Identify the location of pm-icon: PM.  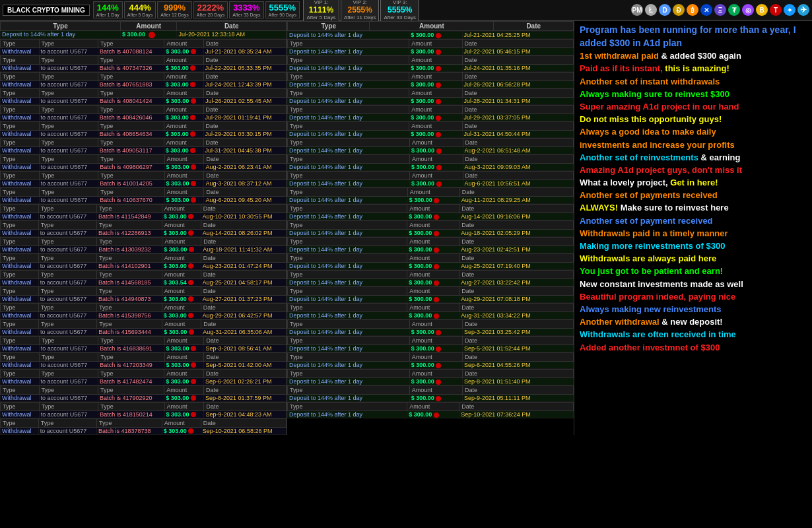
(637, 10).